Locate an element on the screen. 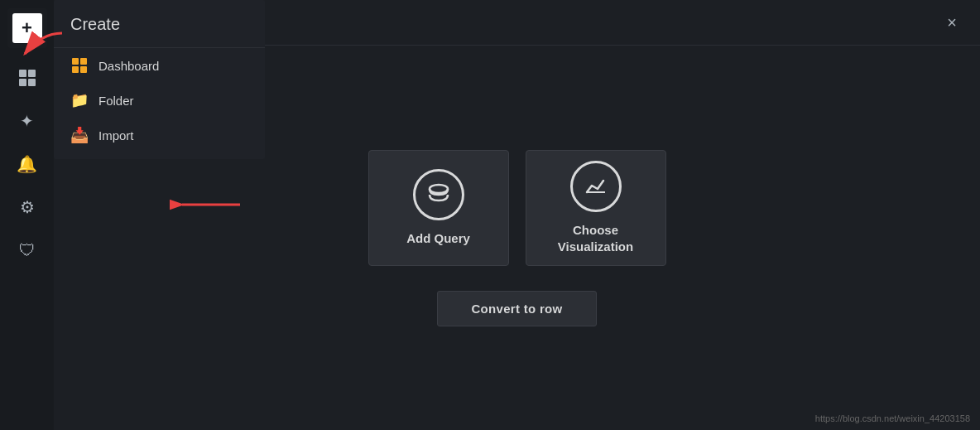 This screenshot has width=980, height=430. dropdown-item-dashboard: Dashboard is located at coordinates (159, 65).